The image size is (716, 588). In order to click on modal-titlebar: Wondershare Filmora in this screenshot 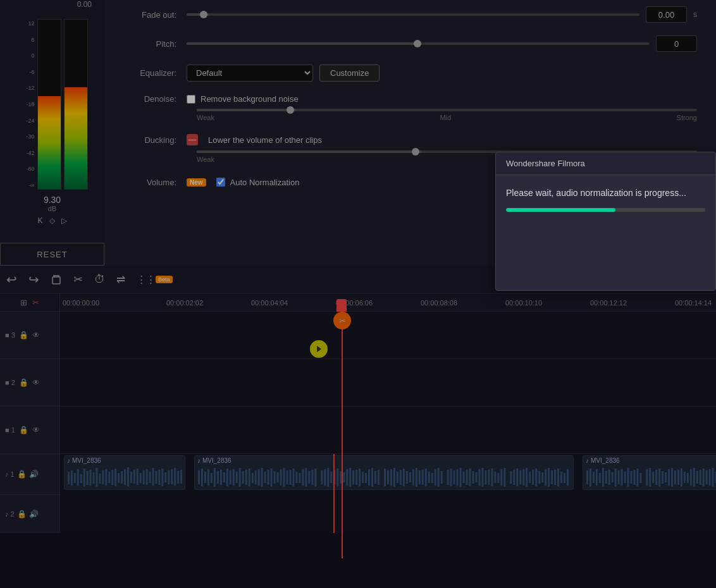, I will do `click(606, 164)`.